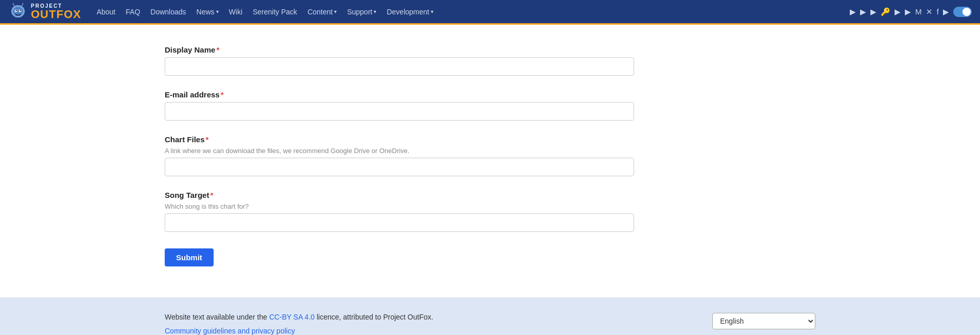  Describe the element at coordinates (967, 12) in the screenshot. I see `theme-toggle-knob` at that location.